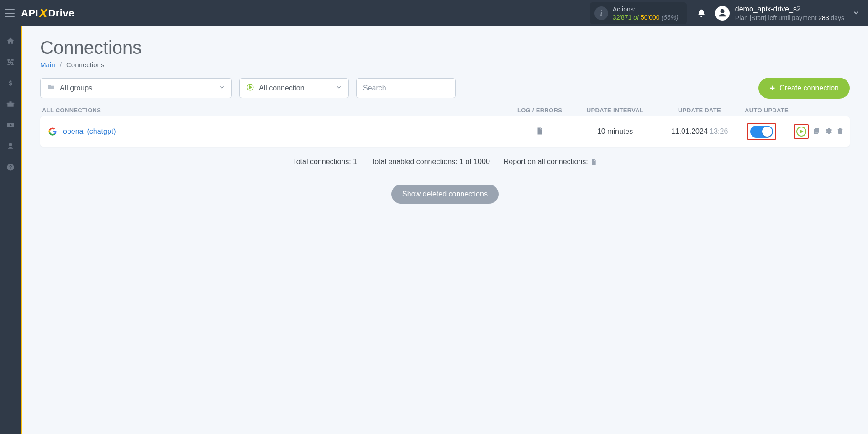 This screenshot has width=868, height=434. What do you see at coordinates (11, 83) in the screenshot?
I see `sidebar-item-billing` at bounding box center [11, 83].